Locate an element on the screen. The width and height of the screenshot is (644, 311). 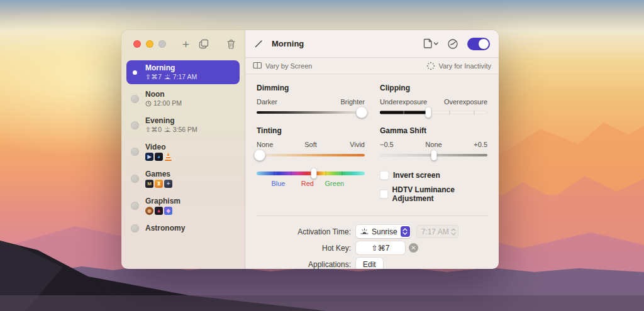
profile-time: 12:00 PM is located at coordinates (167, 103).